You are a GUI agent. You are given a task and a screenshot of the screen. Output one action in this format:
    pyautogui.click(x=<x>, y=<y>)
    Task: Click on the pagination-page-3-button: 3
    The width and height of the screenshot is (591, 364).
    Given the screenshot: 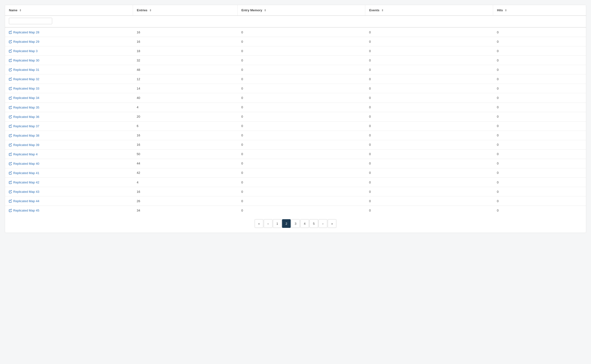 What is the action you would take?
    pyautogui.click(x=296, y=223)
    